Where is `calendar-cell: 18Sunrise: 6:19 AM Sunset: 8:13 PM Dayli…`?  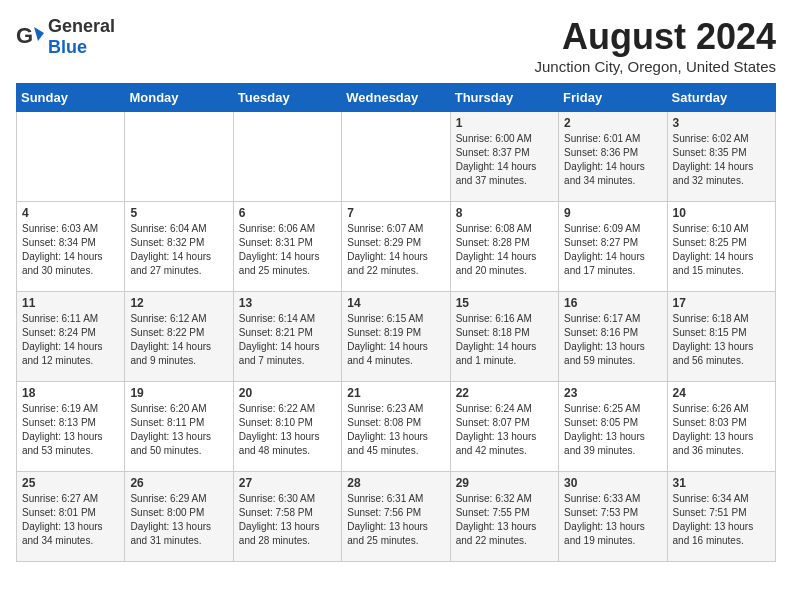
calendar-cell: 18Sunrise: 6:19 AM Sunset: 8:13 PM Dayli… is located at coordinates (71, 427).